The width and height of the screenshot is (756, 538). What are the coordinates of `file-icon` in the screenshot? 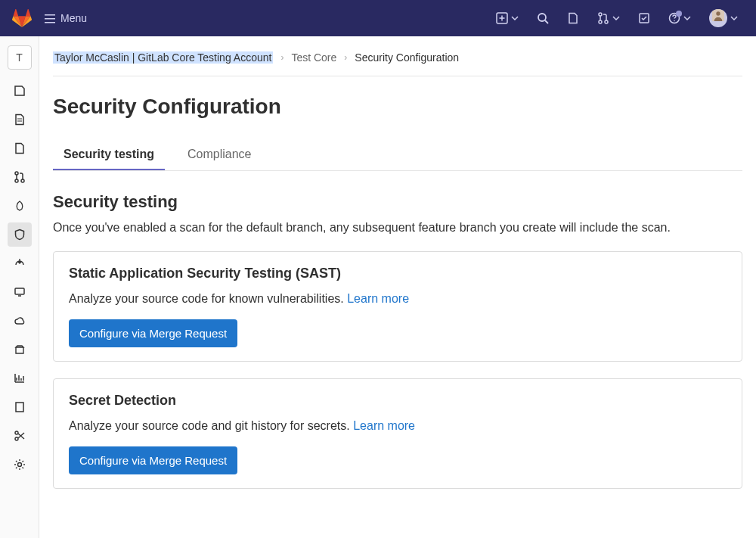 It's located at (20, 120).